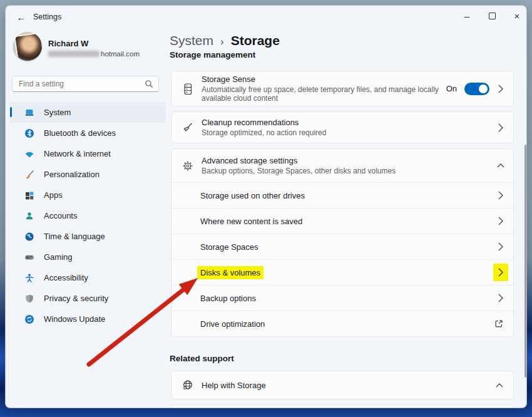  What do you see at coordinates (342, 272) in the screenshot?
I see `disks-volumes-row: Disks & volumes` at bounding box center [342, 272].